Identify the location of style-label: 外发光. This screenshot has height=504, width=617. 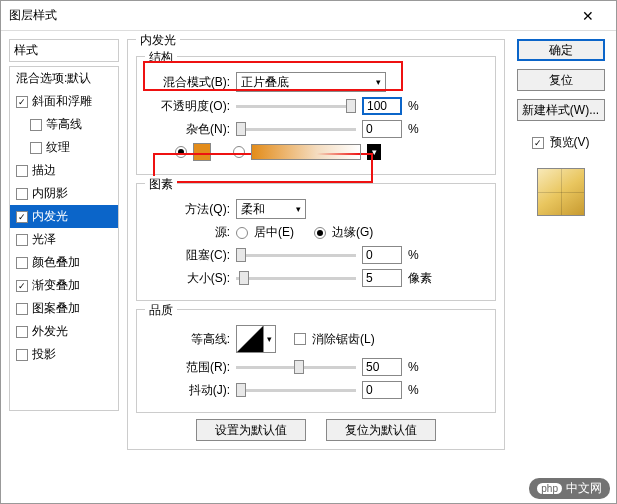
(50, 332).